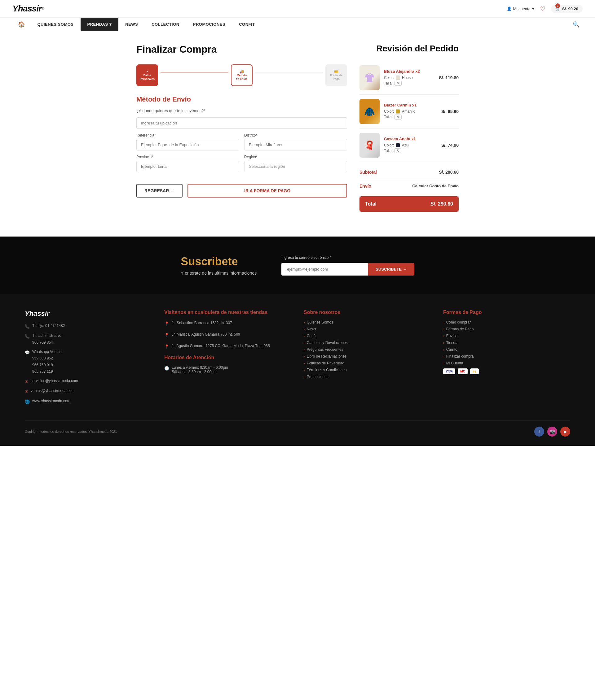 The height and width of the screenshot is (700, 595). What do you see at coordinates (295, 145) in the screenshot?
I see `distrito-input` at bounding box center [295, 145].